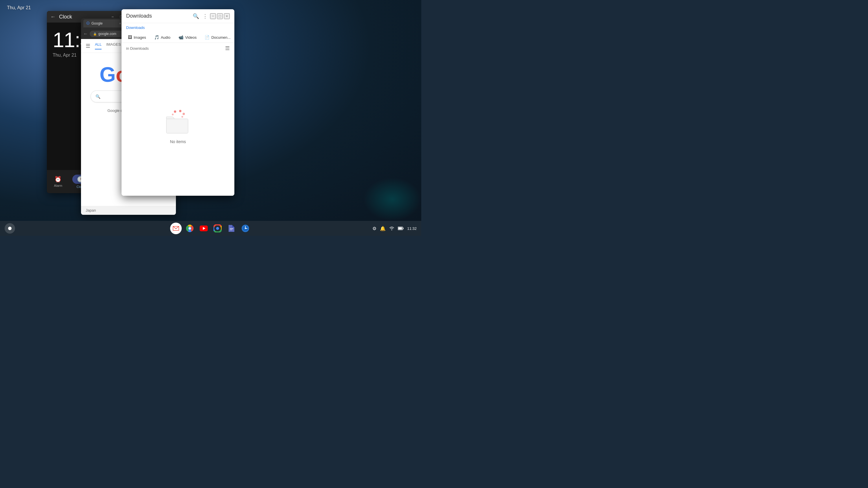 This screenshot has width=868, height=488. I want to click on filter-tab-documents-label: Documen..., so click(221, 38).